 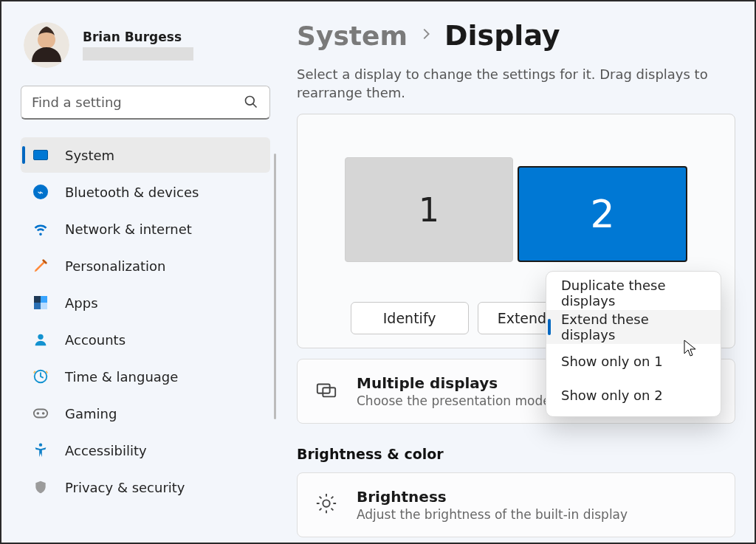 I want to click on sidebar-item-time: Time & language, so click(x=145, y=376).